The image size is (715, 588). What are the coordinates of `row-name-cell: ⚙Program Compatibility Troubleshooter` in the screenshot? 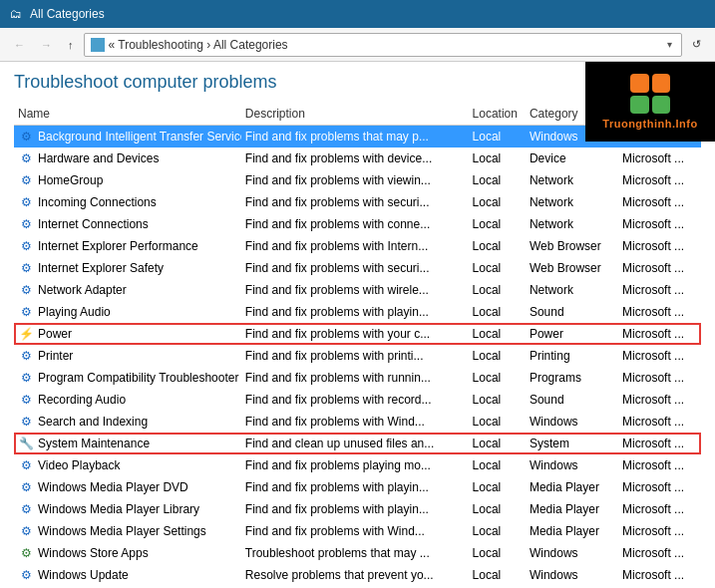 It's located at (128, 378).